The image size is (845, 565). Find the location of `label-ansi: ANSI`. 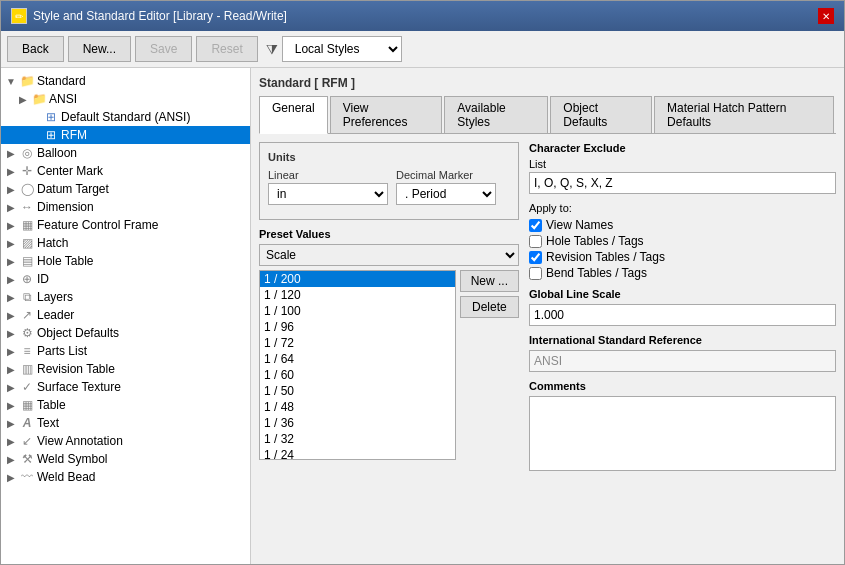

label-ansi: ANSI is located at coordinates (63, 99).